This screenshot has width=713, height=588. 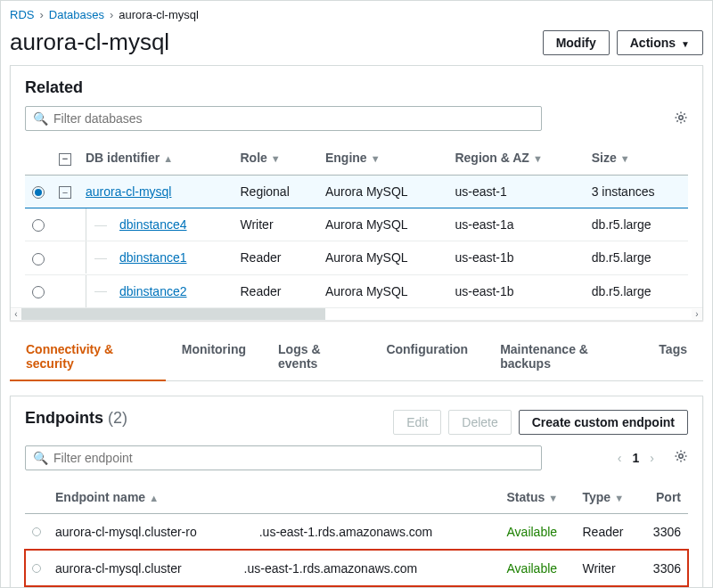 What do you see at coordinates (607, 531) in the screenshot?
I see `cell-type: Reader` at bounding box center [607, 531].